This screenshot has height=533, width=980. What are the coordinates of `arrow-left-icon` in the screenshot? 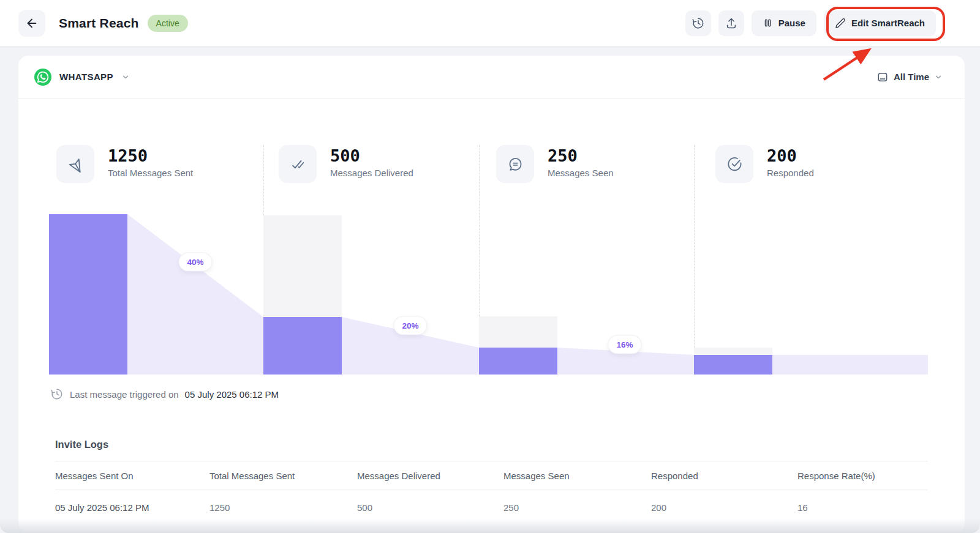 It's located at (32, 23).